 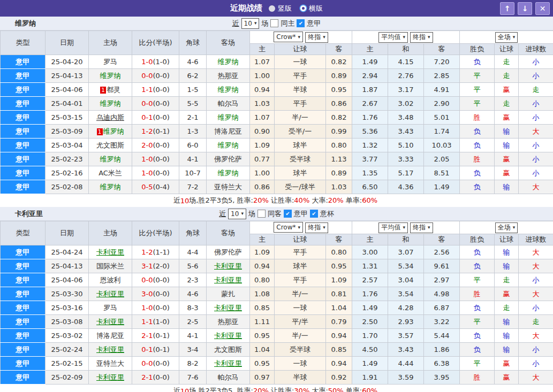 I want to click on score-cell: 1-0(0-0), so click(x=156, y=159).